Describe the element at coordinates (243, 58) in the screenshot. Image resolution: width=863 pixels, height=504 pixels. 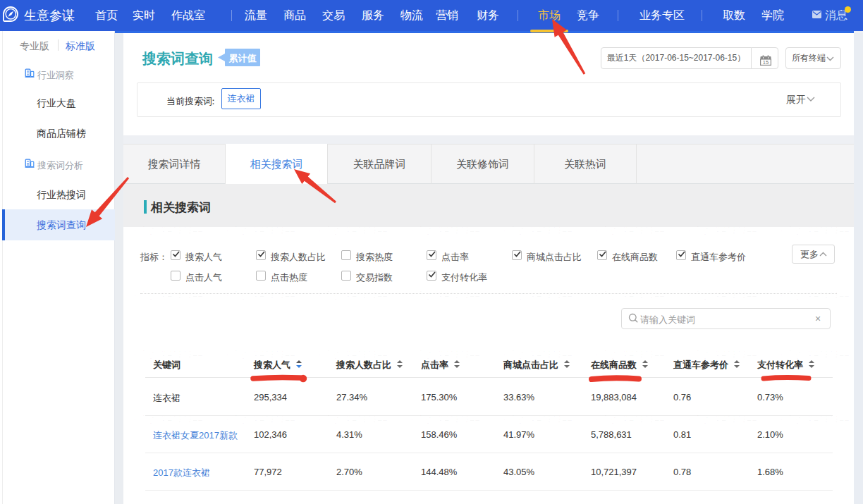
I see `svg-text: 累计值` at that location.